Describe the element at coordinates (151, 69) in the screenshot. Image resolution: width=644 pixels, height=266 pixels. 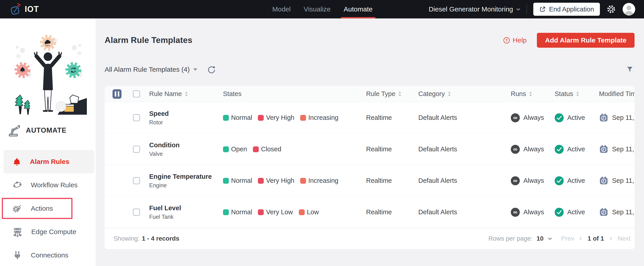
I see `alarm-templates-filter-dropdown: All Alarm Rule Templates (4)` at that location.